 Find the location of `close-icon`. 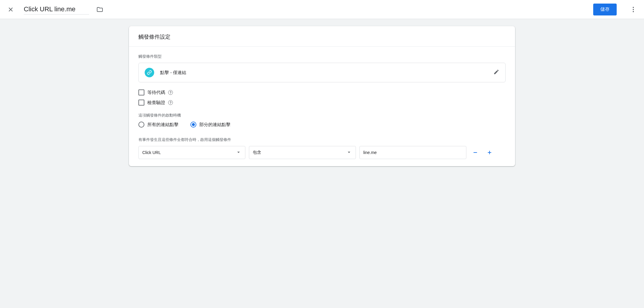

close-icon is located at coordinates (11, 10).